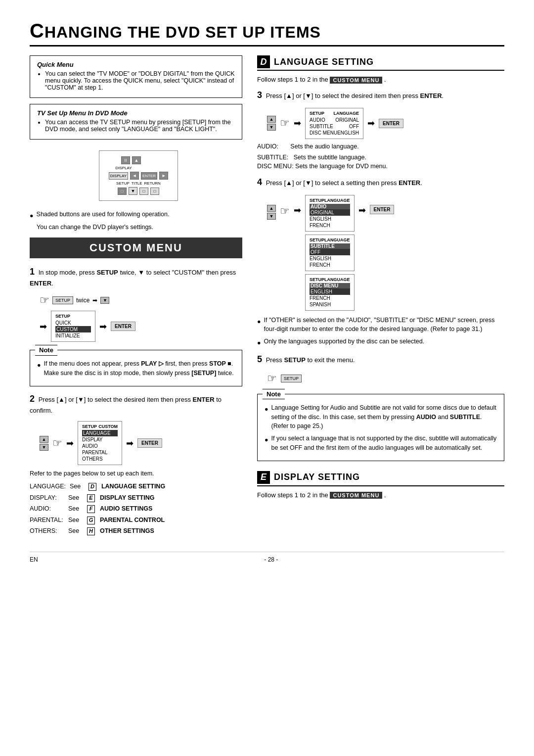  What do you see at coordinates (330, 253) in the screenshot?
I see `step-4-screens: SETUPLANGUAGE AUDIO ORIGINAL ENGLISH FRE…` at bounding box center [330, 253].